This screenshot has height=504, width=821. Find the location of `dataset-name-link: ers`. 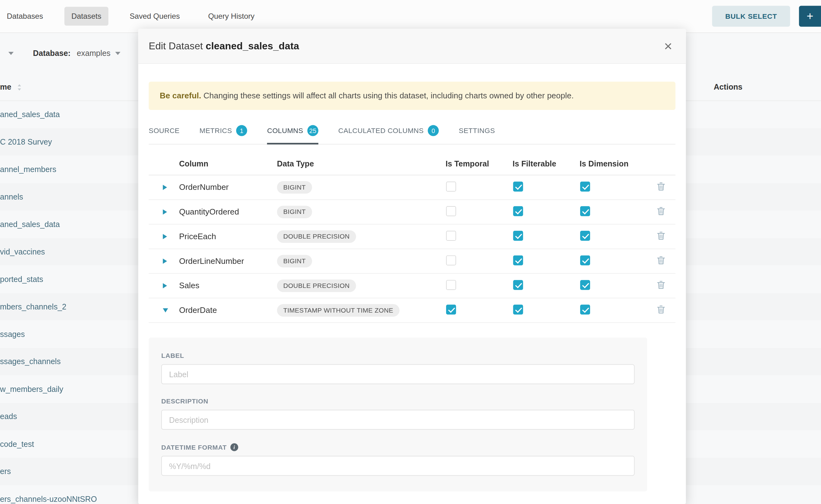

dataset-name-link: ers is located at coordinates (5, 471).